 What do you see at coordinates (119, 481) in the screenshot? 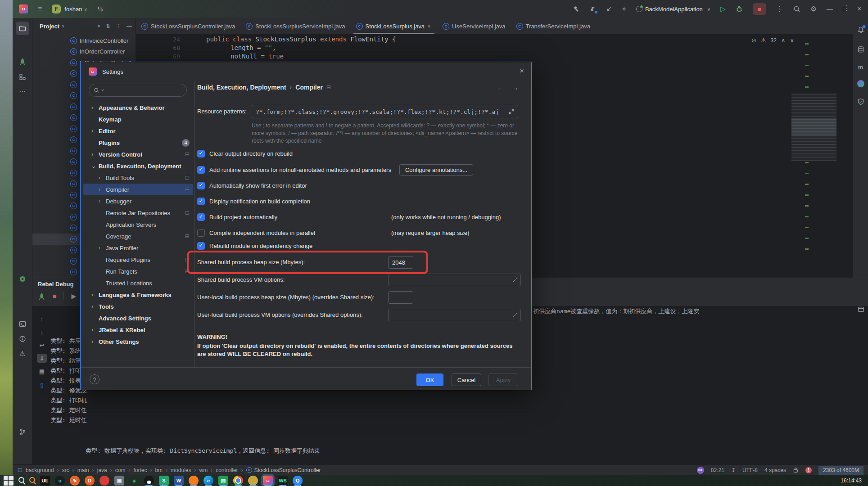
I see `taskbar-app-icon: ▣` at bounding box center [119, 481].